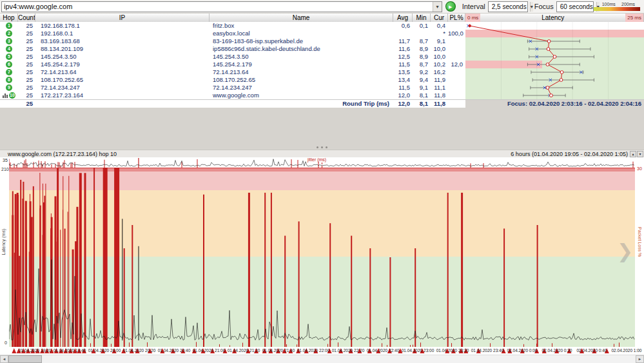 This screenshot has height=363, width=644. Describe the element at coordinates (9, 57) in the screenshot. I see `hop-cell: 5` at that location.